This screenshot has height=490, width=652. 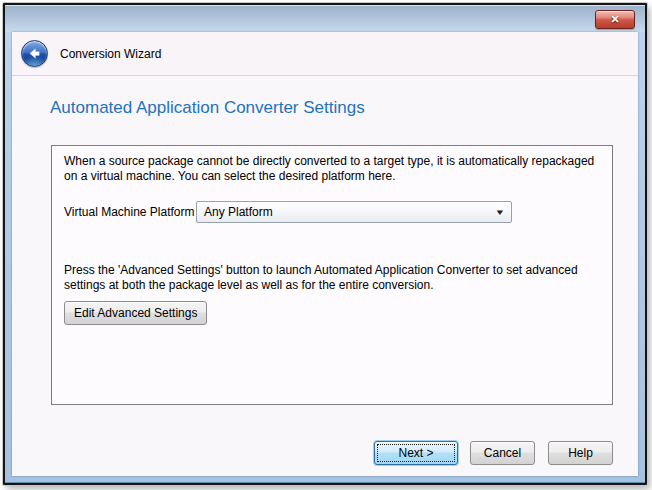 What do you see at coordinates (500, 212) in the screenshot?
I see `chevron-down-icon: ▼` at bounding box center [500, 212].